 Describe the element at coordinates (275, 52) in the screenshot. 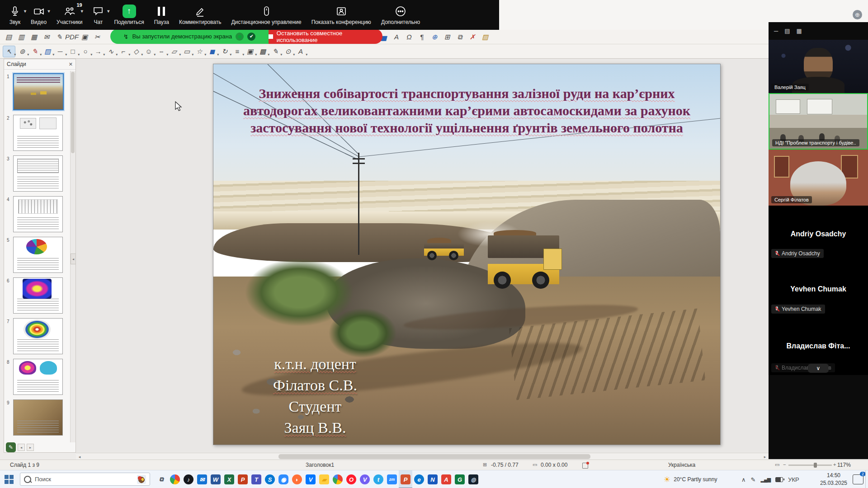

I see `points-icon: ✎▾` at that location.